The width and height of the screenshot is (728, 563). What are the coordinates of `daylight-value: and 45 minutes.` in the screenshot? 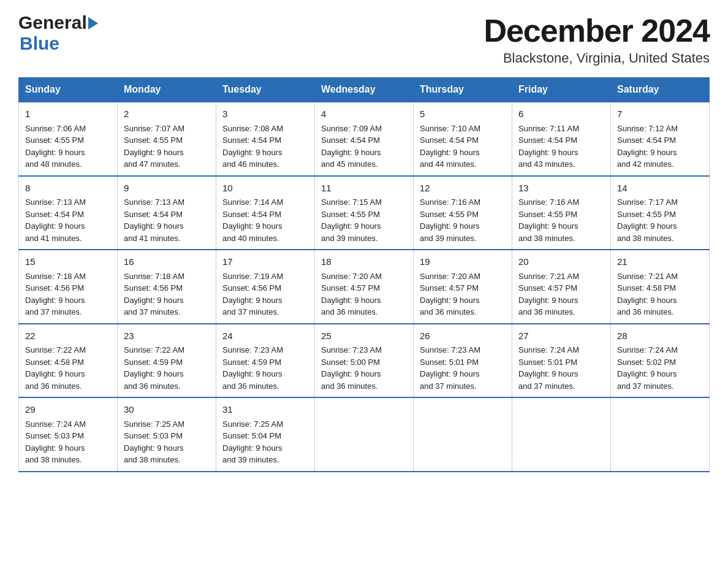 It's located at (349, 164).